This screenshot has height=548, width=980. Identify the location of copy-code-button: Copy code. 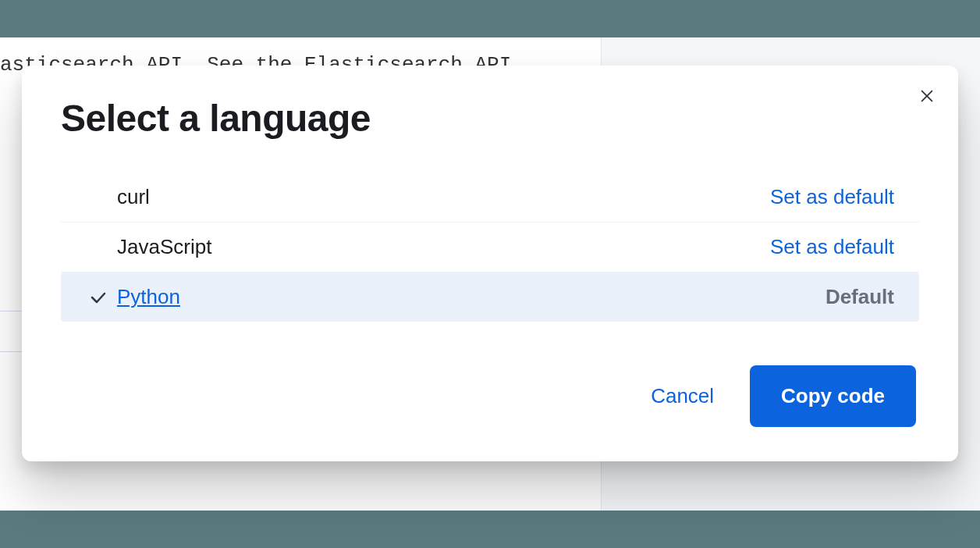
(833, 397).